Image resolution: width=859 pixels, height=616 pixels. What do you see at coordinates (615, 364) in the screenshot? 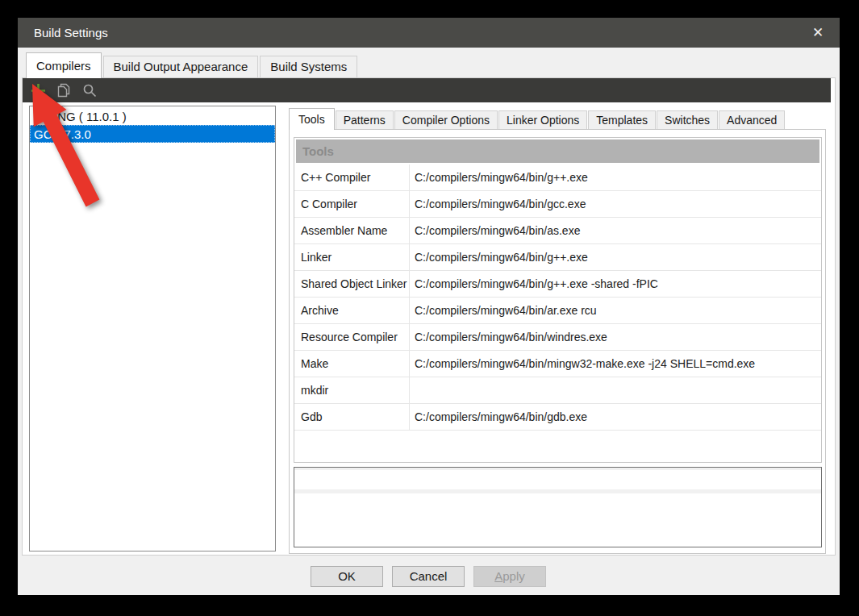
I see `row-value: C:/compilers/mingw64/bin/mingw32-make.ex…` at bounding box center [615, 364].